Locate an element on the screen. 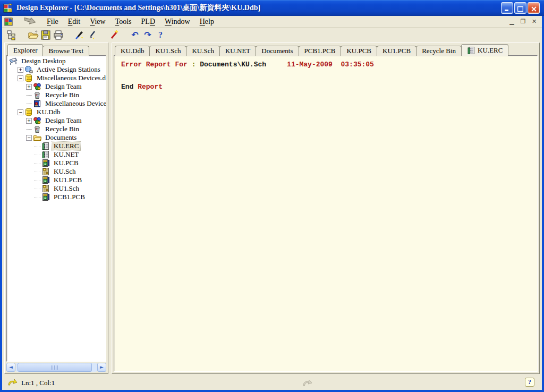 This screenshot has height=392, width=544. report-text-segment: Report is located at coordinates (150, 87).